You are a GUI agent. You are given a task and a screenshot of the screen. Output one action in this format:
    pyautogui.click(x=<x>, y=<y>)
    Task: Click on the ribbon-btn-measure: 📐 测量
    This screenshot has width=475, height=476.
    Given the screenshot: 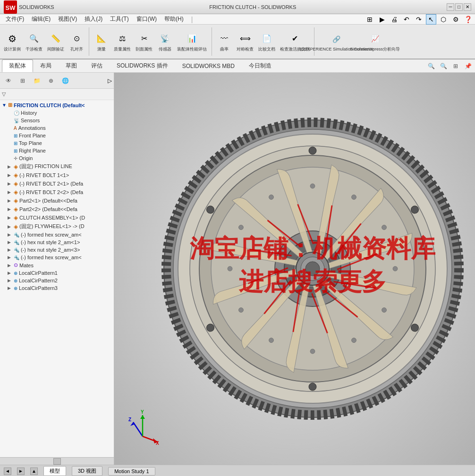 What is the action you would take?
    pyautogui.click(x=102, y=42)
    